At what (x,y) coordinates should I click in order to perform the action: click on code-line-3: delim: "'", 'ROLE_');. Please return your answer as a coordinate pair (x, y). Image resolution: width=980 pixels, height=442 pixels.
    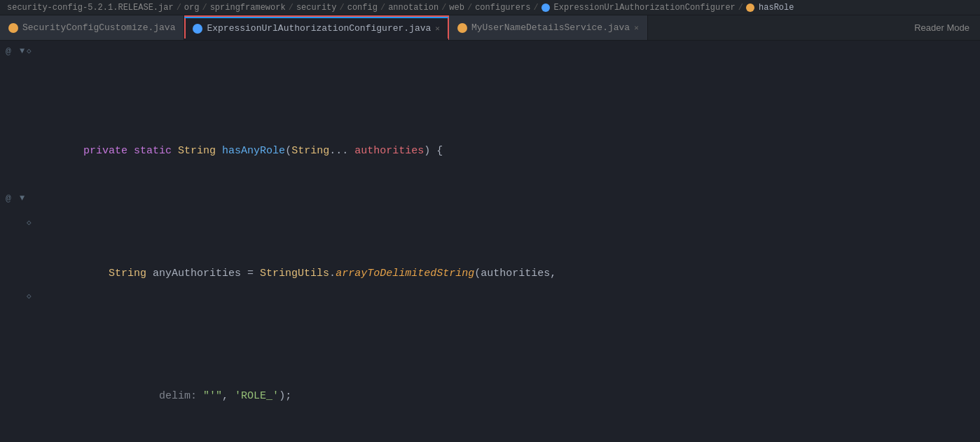
    Looking at the image, I should click on (513, 371).